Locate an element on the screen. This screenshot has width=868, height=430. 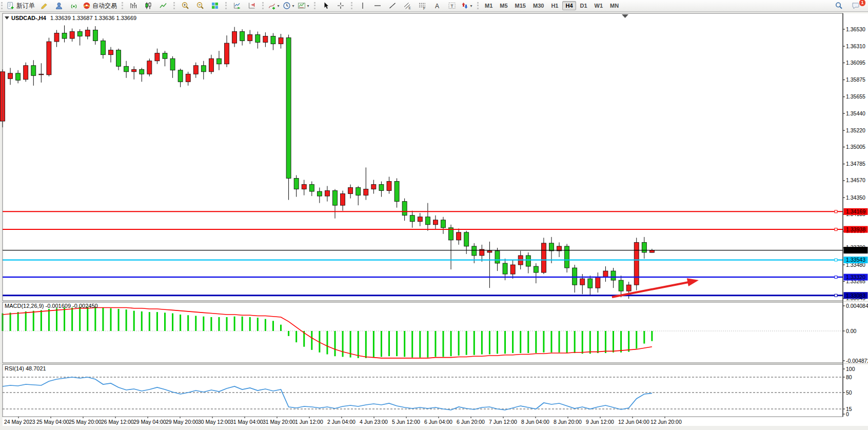
svg-text: 8 Jun 20:00 is located at coordinates (567, 422).